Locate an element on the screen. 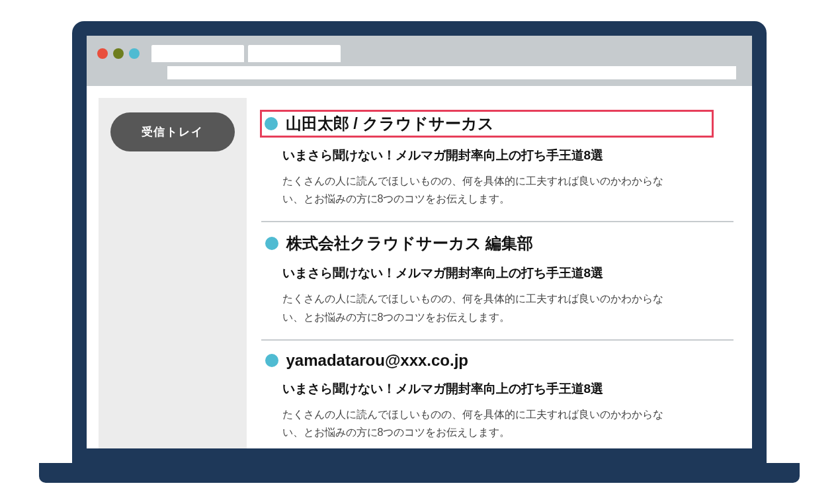 This screenshot has width=838, height=504. sender-row: 株式会社クラウドサーカス 編集部 is located at coordinates (497, 243).